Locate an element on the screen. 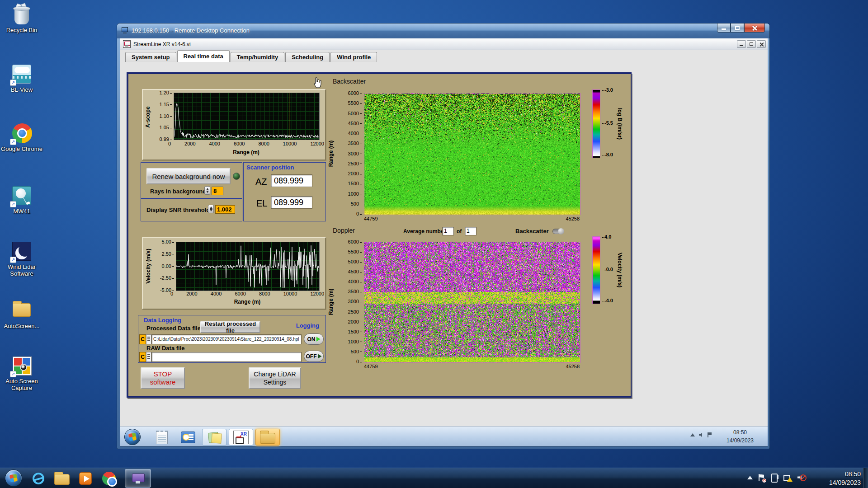 The width and height of the screenshot is (868, 488). app-close-button is located at coordinates (761, 44).